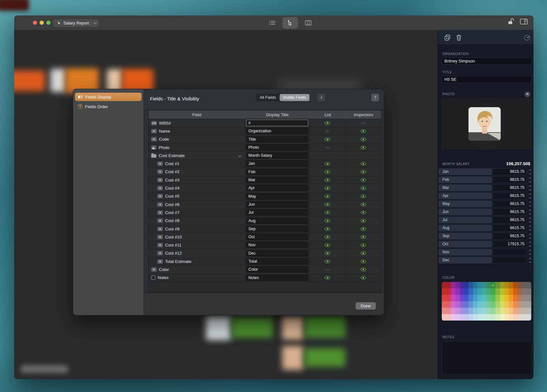 The image size is (547, 392). I want to click on photo-portrait, so click(485, 124).